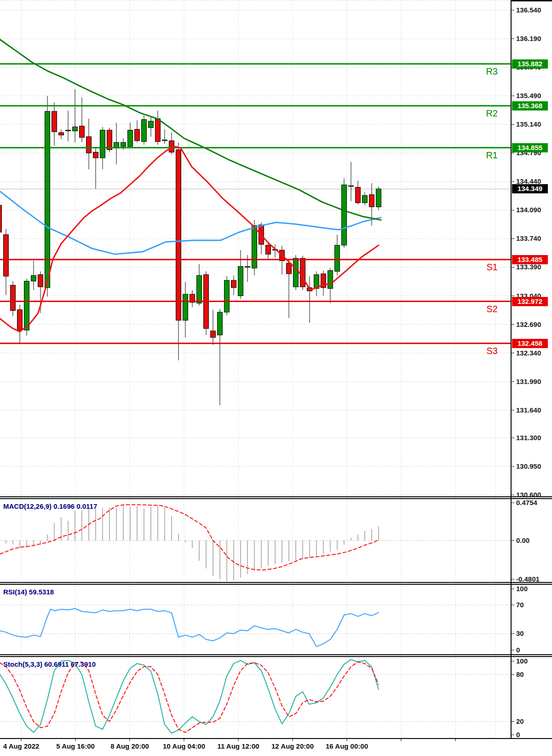 This screenshot has width=552, height=756. Describe the element at coordinates (190, 697) in the screenshot. I see `stoch-main-line` at that location.